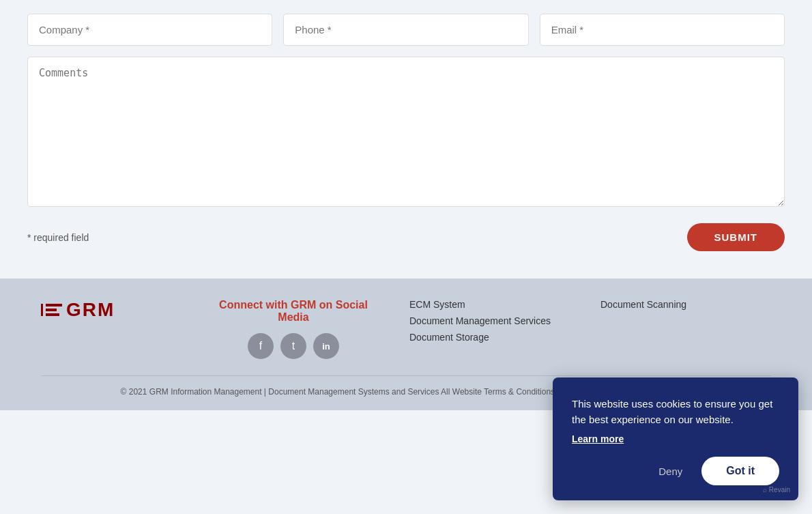 This screenshot has width=812, height=514. I want to click on company-input, so click(150, 30).